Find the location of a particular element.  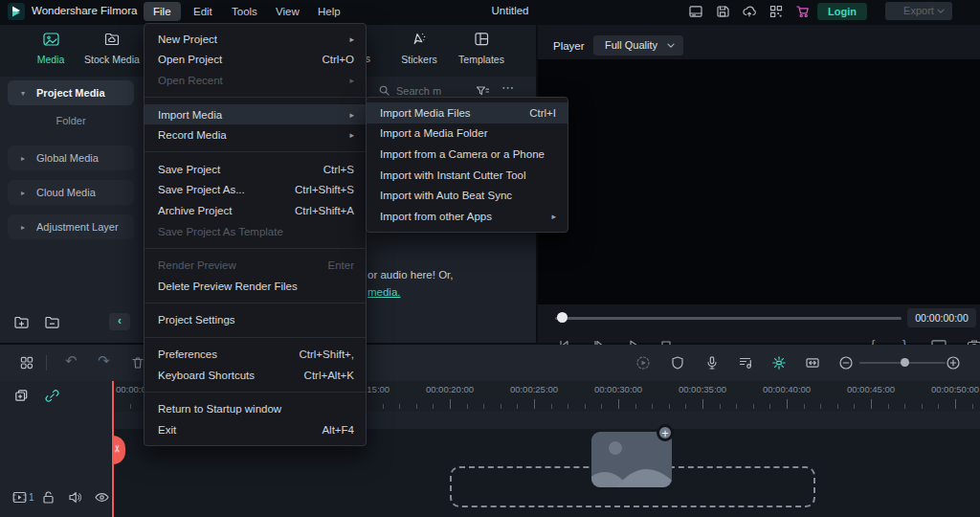

visibility-eye-icon is located at coordinates (101, 498).